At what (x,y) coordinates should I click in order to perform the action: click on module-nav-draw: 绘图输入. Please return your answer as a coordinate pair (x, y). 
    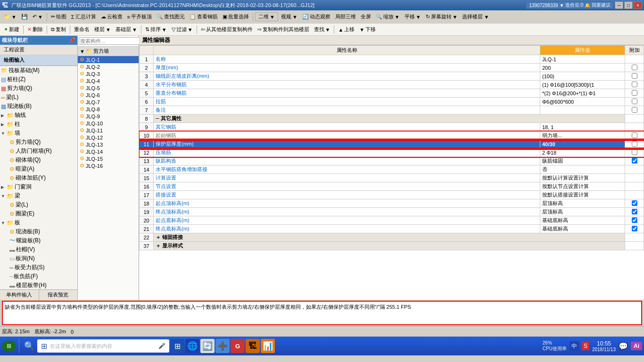
    Looking at the image, I should click on (39, 60).